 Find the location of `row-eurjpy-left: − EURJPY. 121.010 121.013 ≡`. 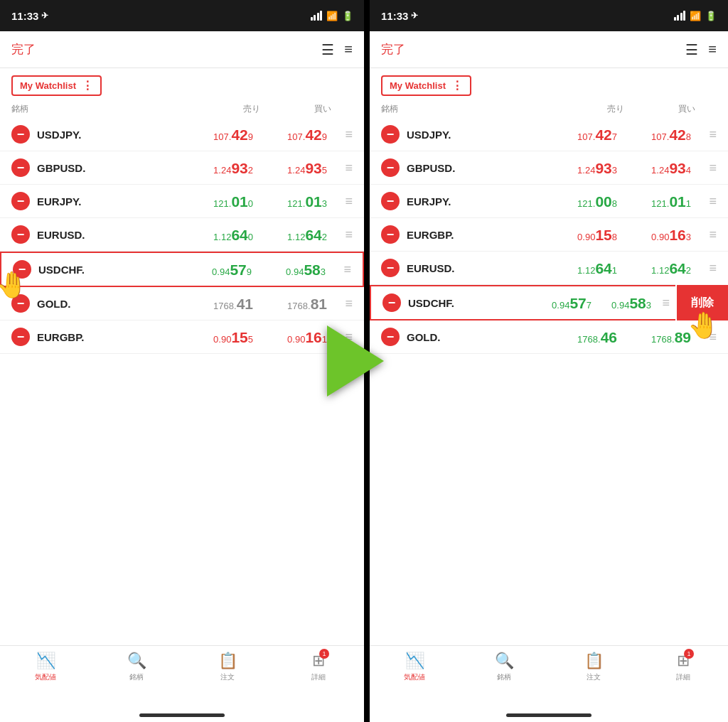

row-eurjpy-left: − EURJPY. 121.010 121.013 ≡ is located at coordinates (182, 202).